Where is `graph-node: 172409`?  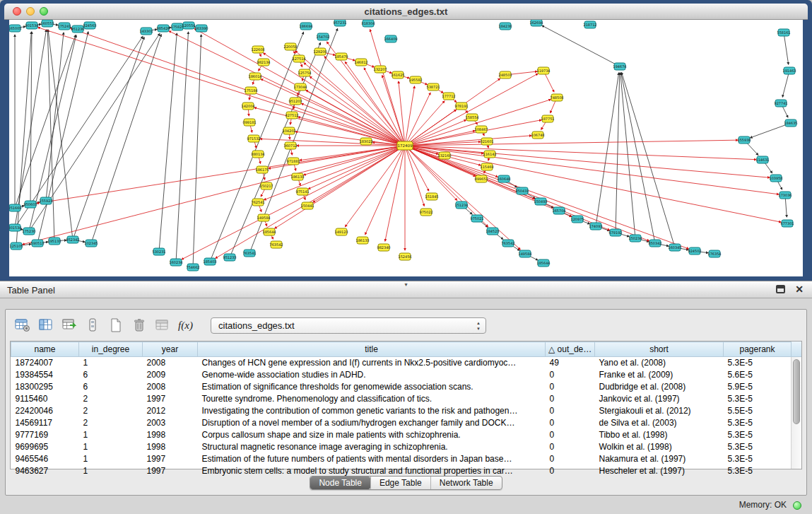
graph-node: 172409 is located at coordinates (405, 146).